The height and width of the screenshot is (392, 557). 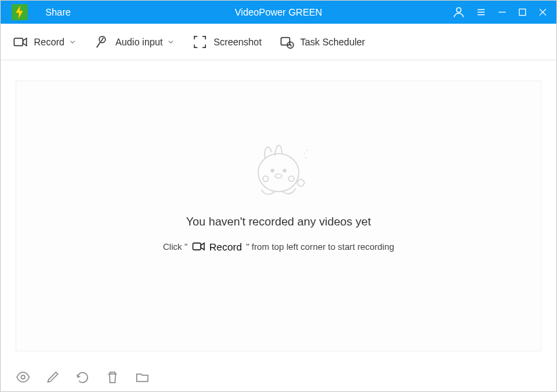 I want to click on hint-prefix: Click ", so click(x=175, y=246).